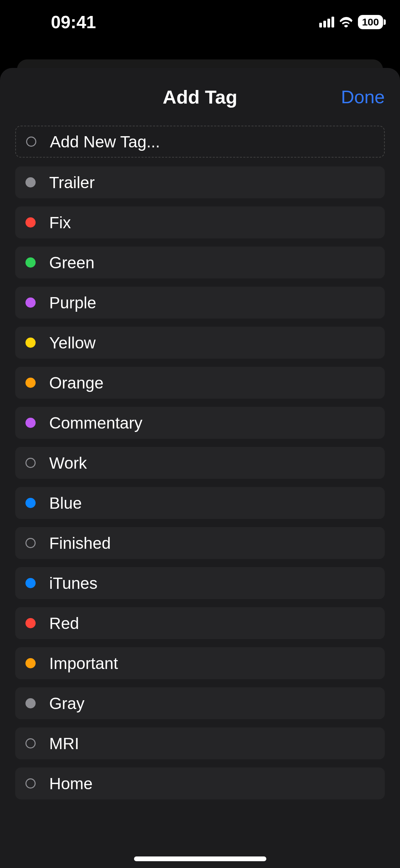 This screenshot has height=868, width=400. What do you see at coordinates (200, 543) in the screenshot?
I see `tag-row: Finished` at bounding box center [200, 543].